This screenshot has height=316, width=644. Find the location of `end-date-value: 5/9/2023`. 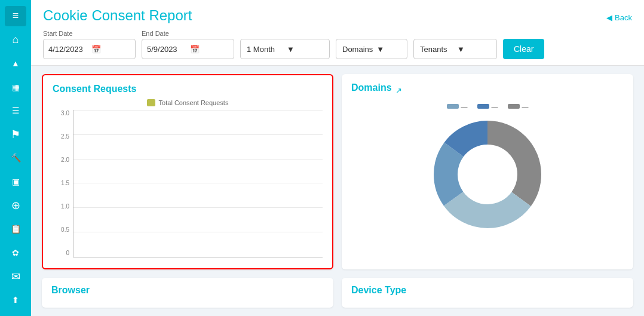

end-date-value: 5/9/2023 is located at coordinates (167, 49).